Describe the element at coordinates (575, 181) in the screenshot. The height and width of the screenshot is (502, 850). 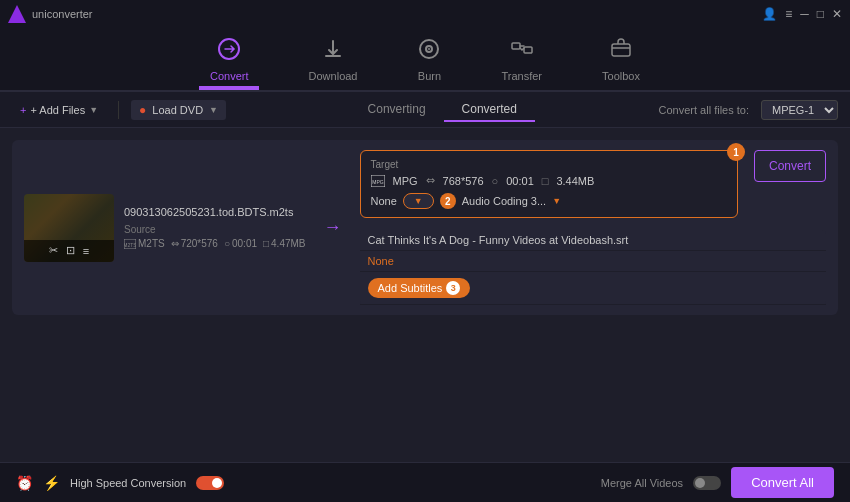
I see `target-size: 3.44MB` at that location.